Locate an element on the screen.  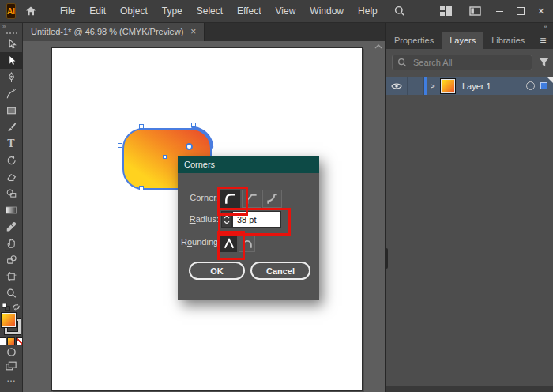
document-tab: Untitled-1* @ 46.98 % (CMYK/Preview) × is located at coordinates (114, 32).